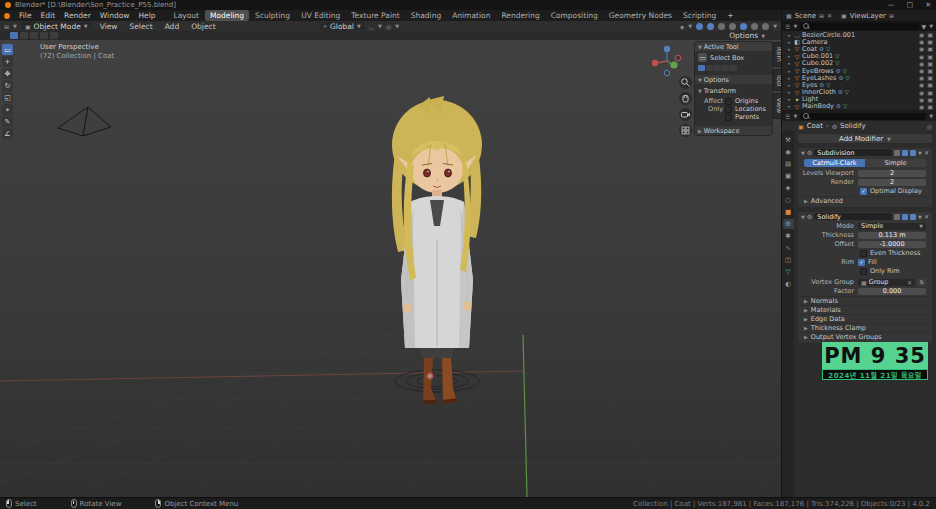 This screenshot has width=936, height=509. What do you see at coordinates (815, 126) in the screenshot?
I see `breadcrumb-object: Coat` at bounding box center [815, 126].